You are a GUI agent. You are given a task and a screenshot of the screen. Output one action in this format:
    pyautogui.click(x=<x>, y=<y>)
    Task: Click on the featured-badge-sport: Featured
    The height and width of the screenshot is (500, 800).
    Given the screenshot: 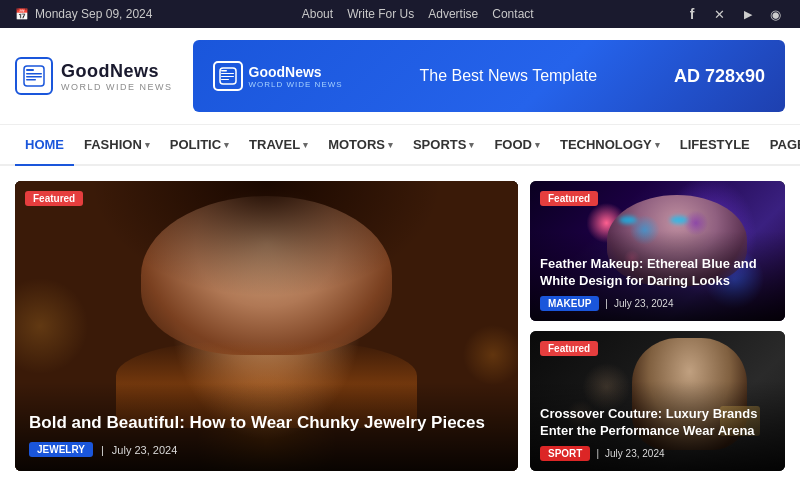 What is the action you would take?
    pyautogui.click(x=569, y=348)
    